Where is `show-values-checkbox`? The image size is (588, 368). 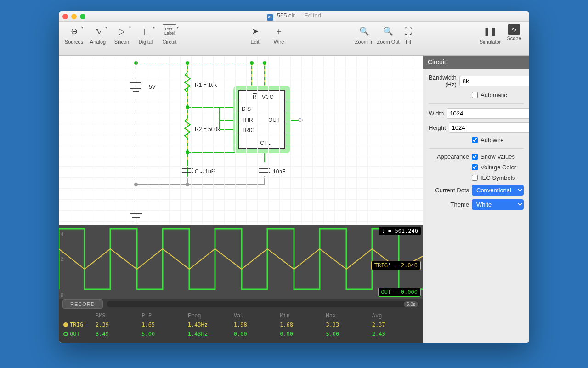
show-values-checkbox is located at coordinates (475, 156).